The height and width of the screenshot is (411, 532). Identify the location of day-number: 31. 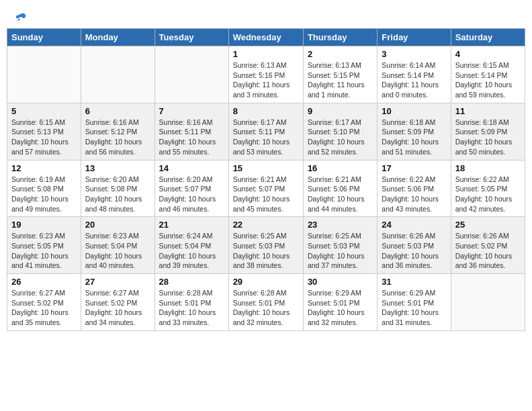
(414, 282).